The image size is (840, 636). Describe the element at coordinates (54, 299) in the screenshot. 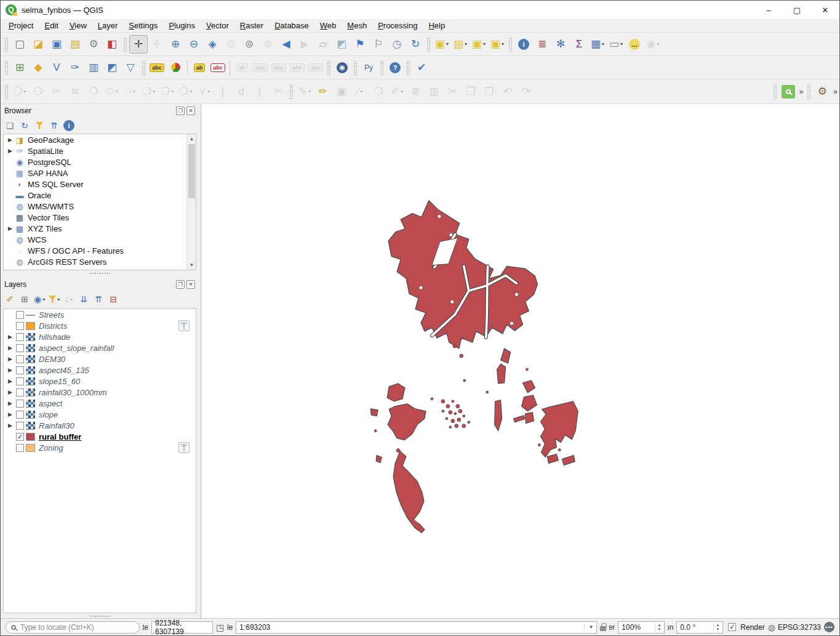

I see `filter-legend-button: ▾` at that location.